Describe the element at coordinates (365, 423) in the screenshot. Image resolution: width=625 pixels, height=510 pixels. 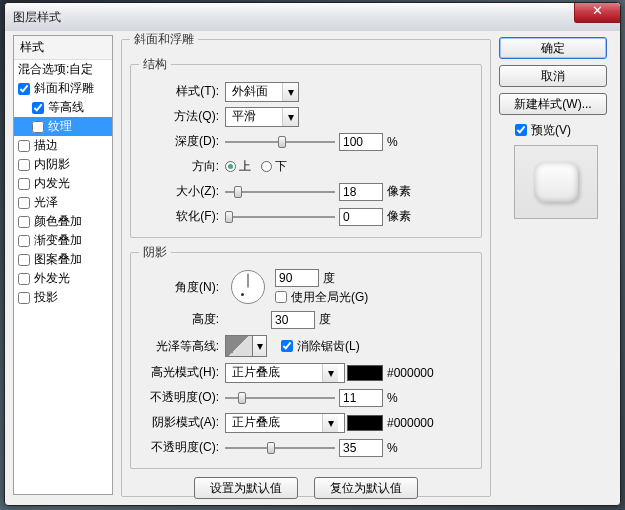
I see `shadow-color-swatch` at that location.